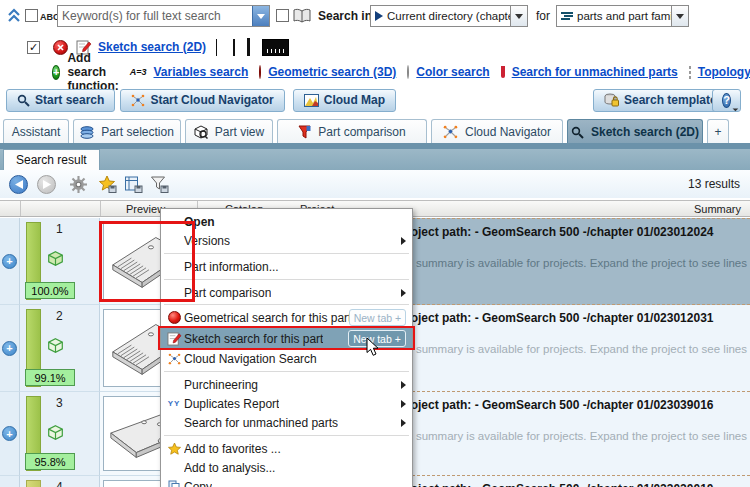 The height and width of the screenshot is (487, 750). I want to click on menu-item-add-to-favorites: Add to favorites ..., so click(286, 448).